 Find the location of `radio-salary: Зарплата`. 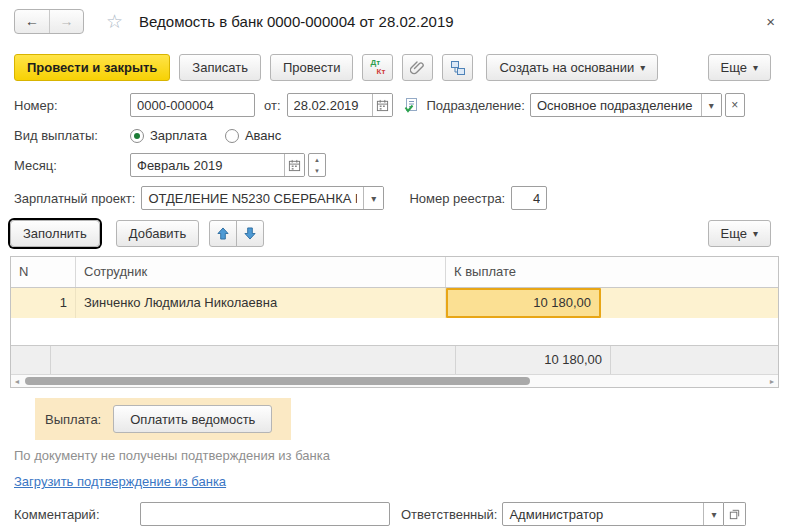

radio-salary: Зарплата is located at coordinates (168, 136).